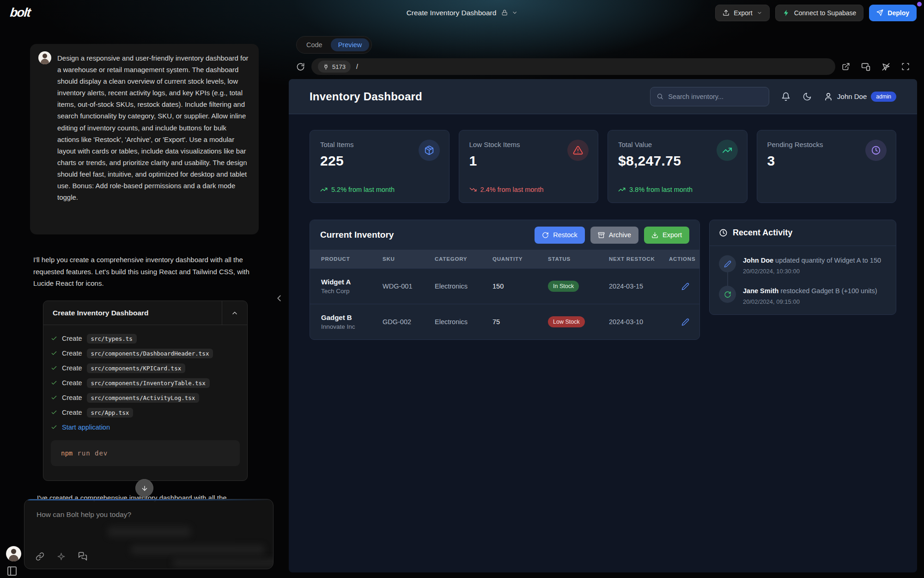 This screenshot has width=924, height=578. What do you see at coordinates (566, 322) in the screenshot?
I see `status-badge: Low Stock` at bounding box center [566, 322].